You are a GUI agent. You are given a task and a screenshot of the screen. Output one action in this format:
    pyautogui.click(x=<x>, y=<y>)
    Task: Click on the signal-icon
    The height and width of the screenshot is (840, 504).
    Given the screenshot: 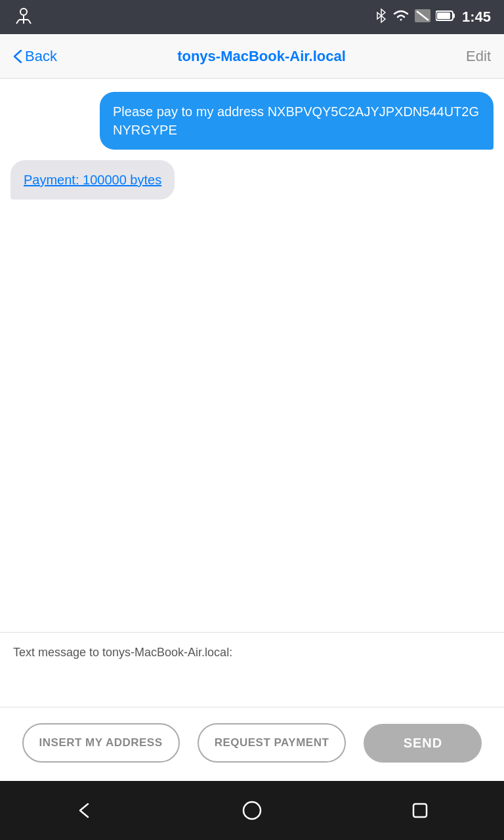 What is the action you would take?
    pyautogui.click(x=423, y=17)
    